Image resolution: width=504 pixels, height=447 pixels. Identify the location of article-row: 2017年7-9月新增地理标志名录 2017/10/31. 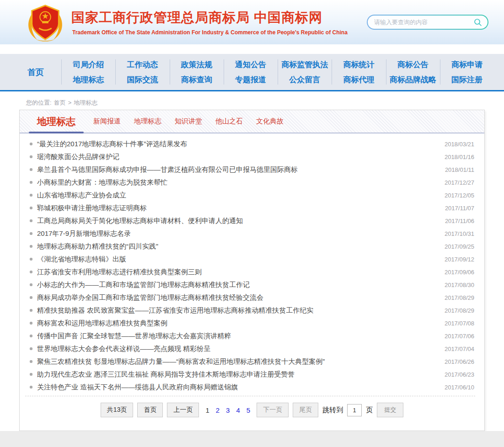
(250, 234).